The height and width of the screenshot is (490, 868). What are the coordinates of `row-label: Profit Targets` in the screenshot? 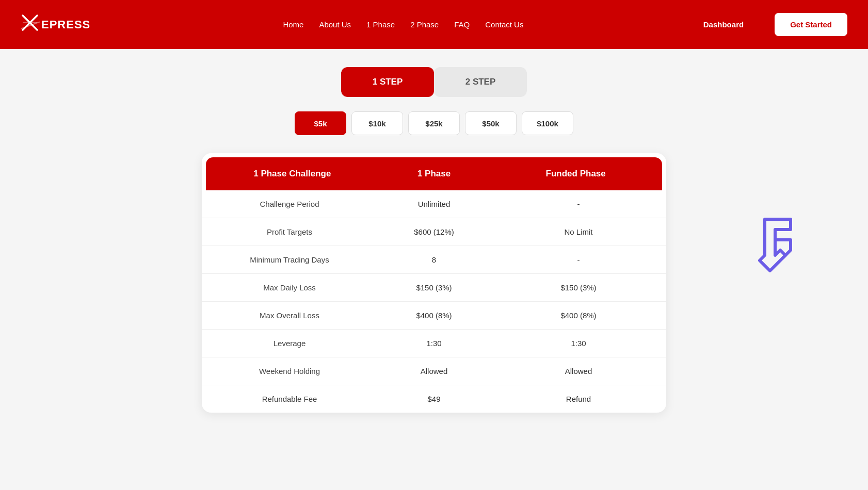 It's located at (290, 232).